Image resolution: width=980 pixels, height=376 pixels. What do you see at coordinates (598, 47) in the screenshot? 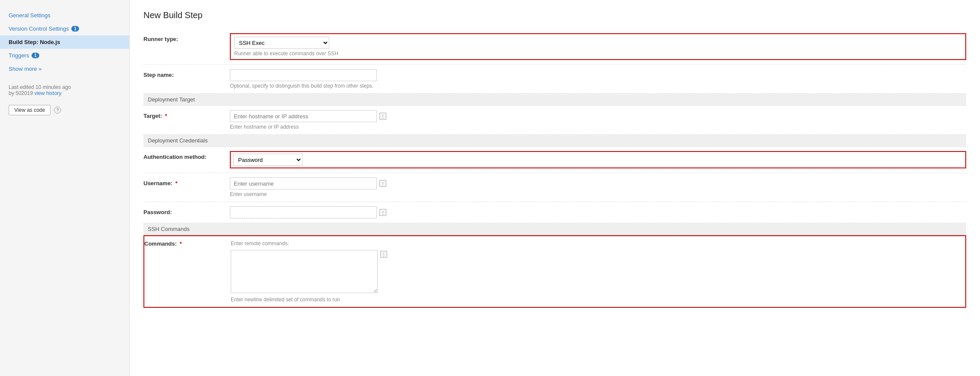
I see `runner-type-control: SSH Exec Command Line Ant Maven Runner a…` at bounding box center [598, 47].